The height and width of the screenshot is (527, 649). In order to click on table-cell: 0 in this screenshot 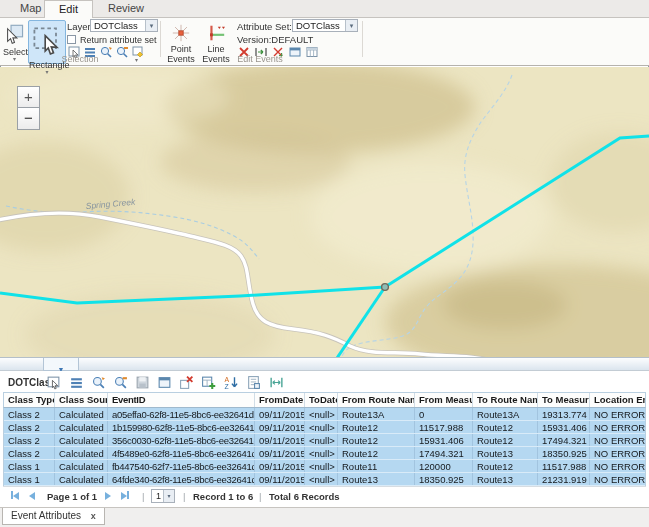, I will do `click(444, 414)`.